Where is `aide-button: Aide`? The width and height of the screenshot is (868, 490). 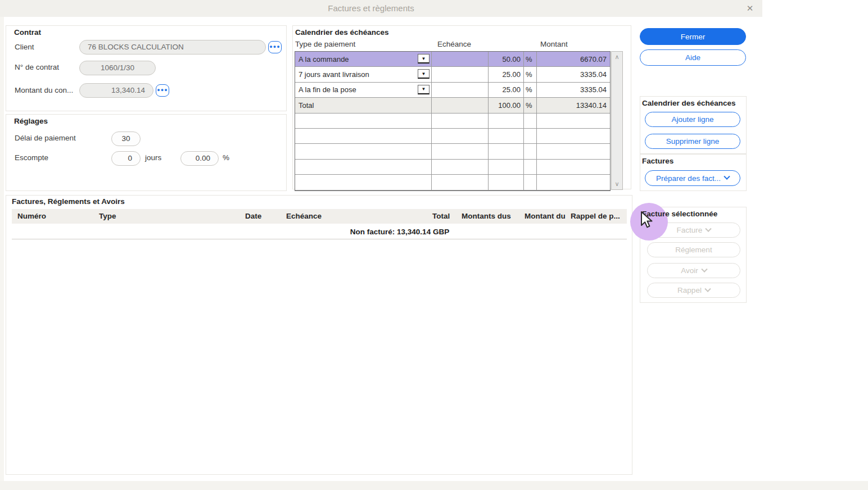 aide-button: Aide is located at coordinates (693, 57).